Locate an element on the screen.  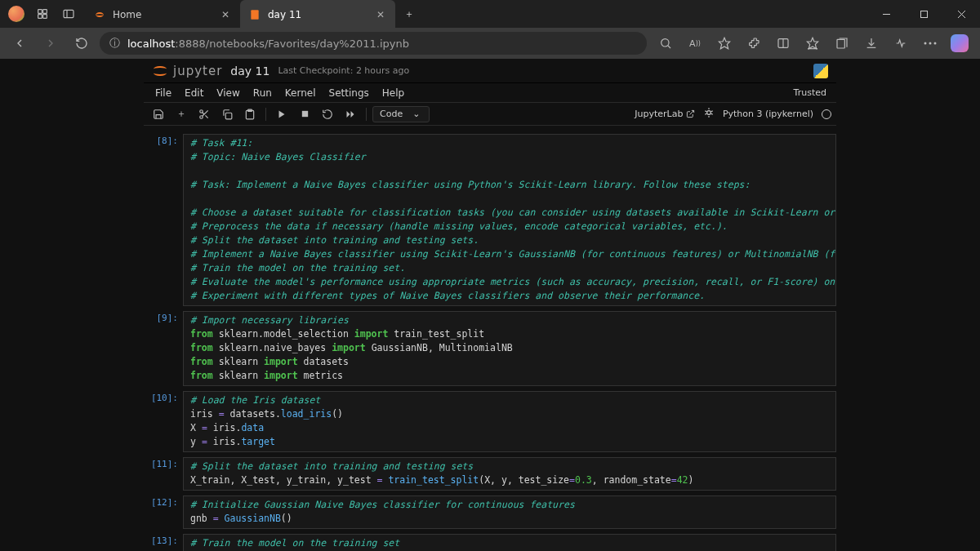
browser-titlebar: Home ✕ day 11 ✕ ＋ is located at coordinates (490, 14).